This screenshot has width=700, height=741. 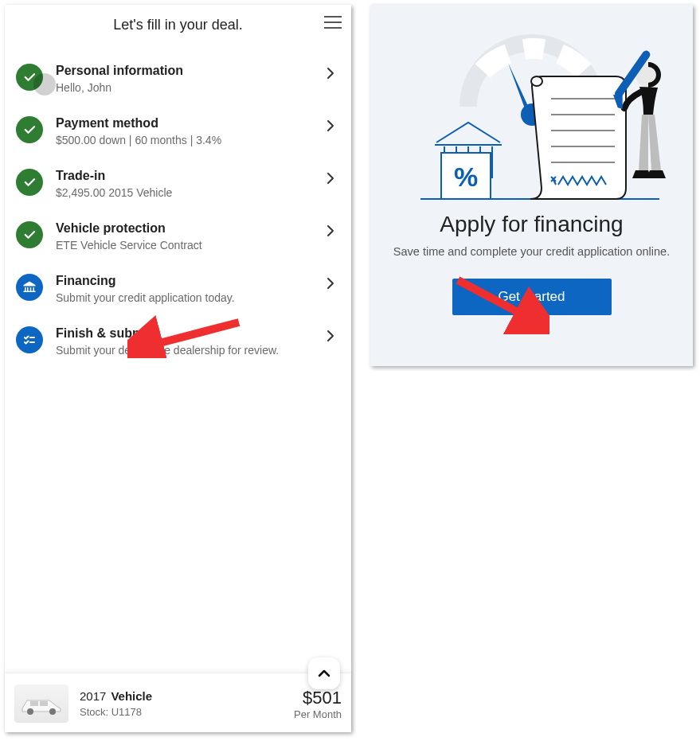 I want to click on step-title: Payment method, so click(x=190, y=123).